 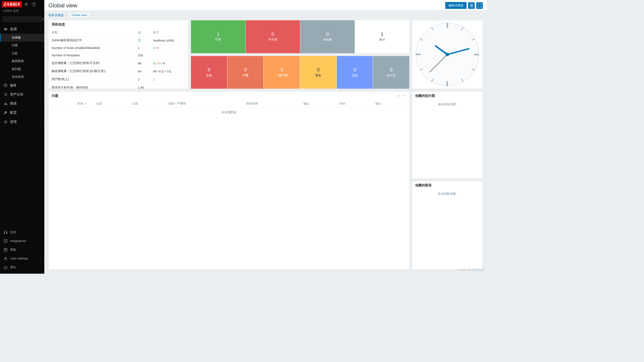 What do you see at coordinates (34, 4) in the screenshot?
I see `popout-icon` at bounding box center [34, 4].